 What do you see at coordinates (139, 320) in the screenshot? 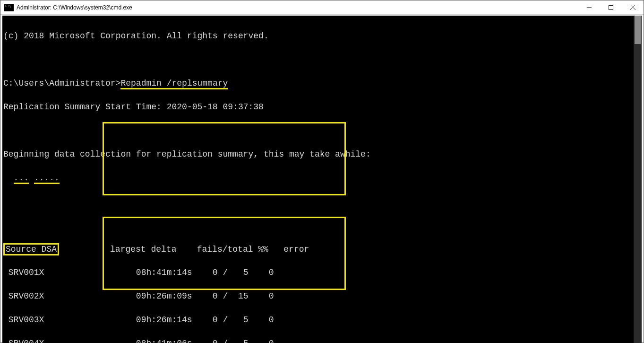
I see `source-row: SRV003X 09h:26m:14s 0 / 5 0` at bounding box center [139, 320].